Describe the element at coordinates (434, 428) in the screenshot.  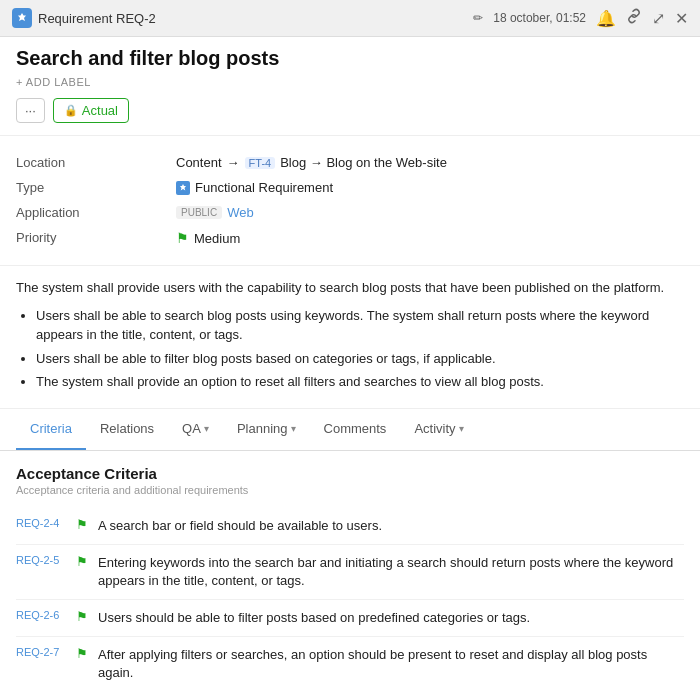
I see `tab-activity-label: Activity` at that location.